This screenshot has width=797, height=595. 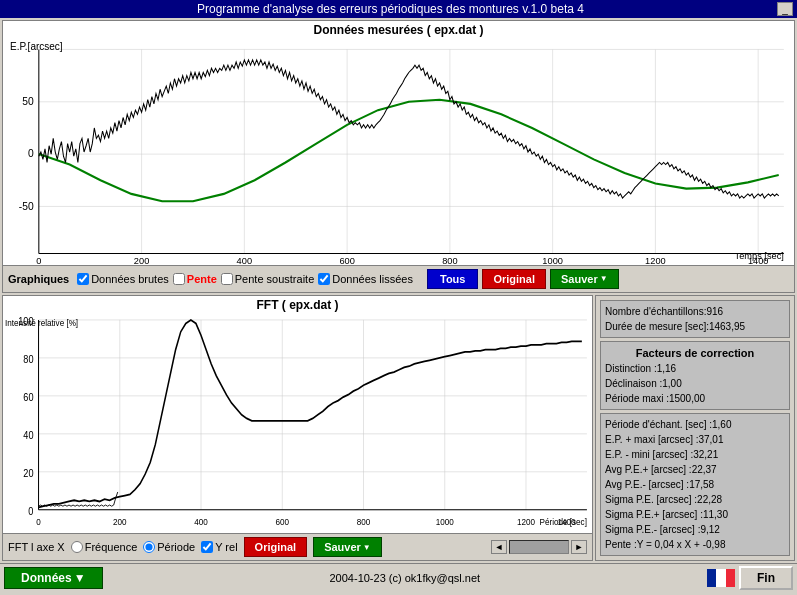 I want to click on samples-value: 916, so click(x=714, y=312).